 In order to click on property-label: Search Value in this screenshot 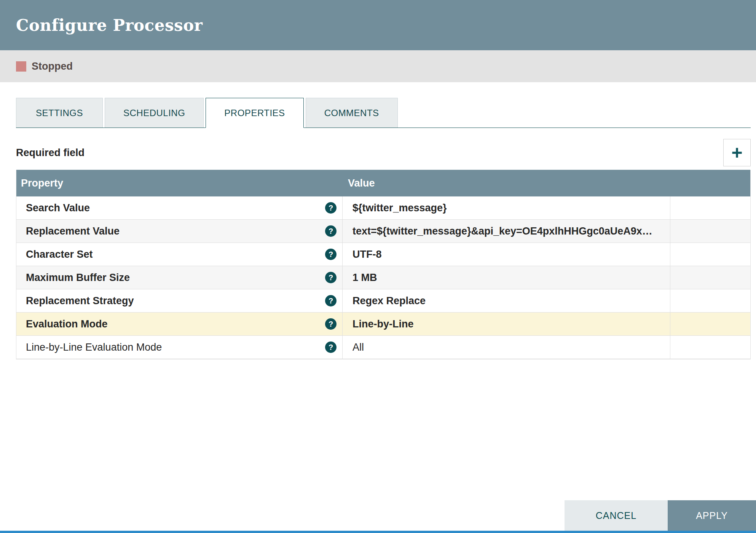, I will do `click(58, 208)`.